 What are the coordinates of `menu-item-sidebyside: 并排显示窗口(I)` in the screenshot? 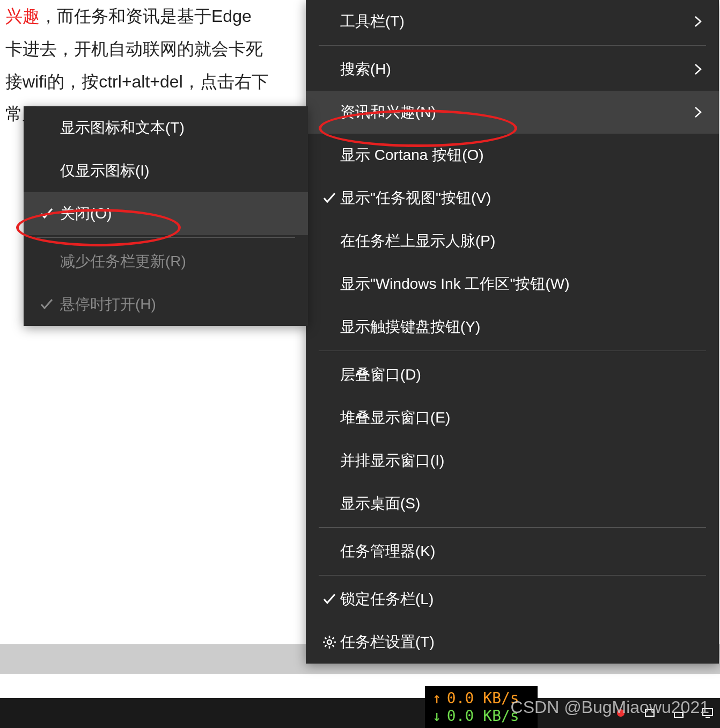 It's located at (512, 461).